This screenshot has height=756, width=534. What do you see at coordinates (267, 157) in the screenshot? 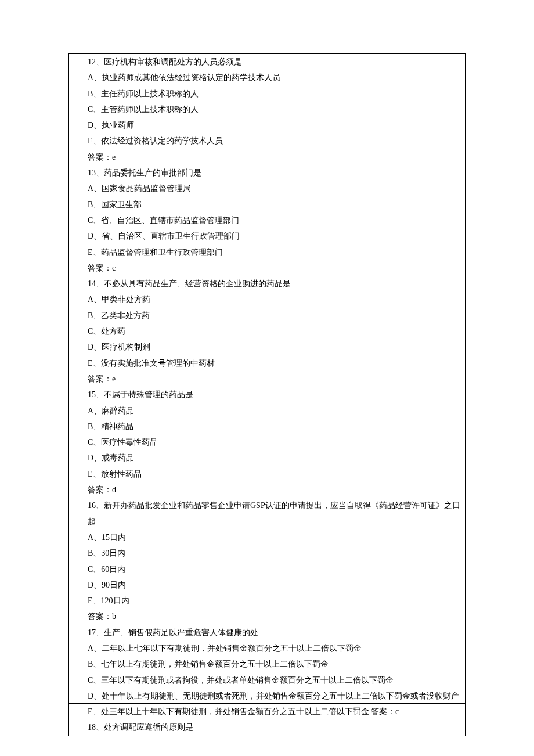
I see `q12-answer: 答案：e` at bounding box center [267, 157].